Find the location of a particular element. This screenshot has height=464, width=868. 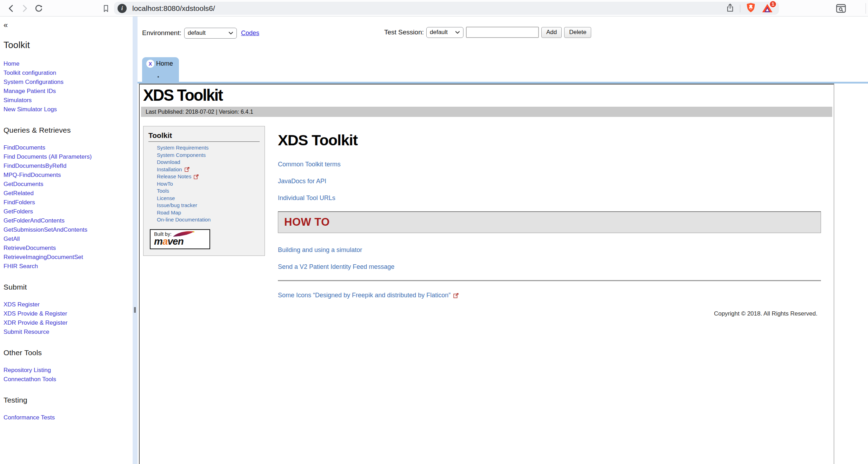

splitter-grip-icon is located at coordinates (135, 310).